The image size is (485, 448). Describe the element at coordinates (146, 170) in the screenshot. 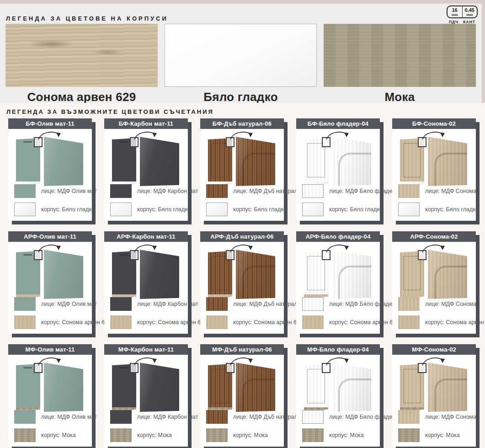

I see `combination-card: БФ-Карбон мат-11лице: МДФ Карбон маткорп…` at that location.